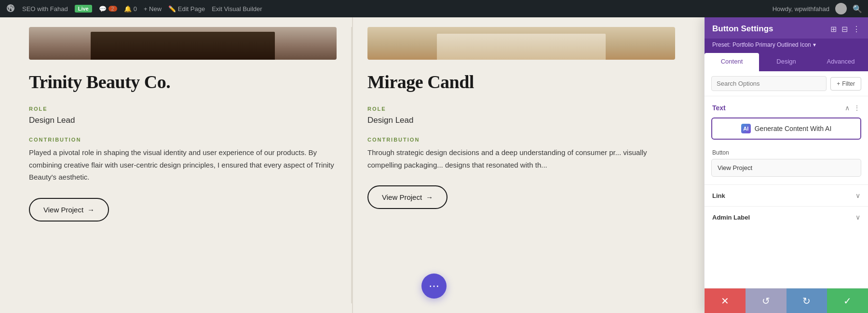  I want to click on panel-header-icons: ⊞ ⊟ ⋮, so click(845, 29).